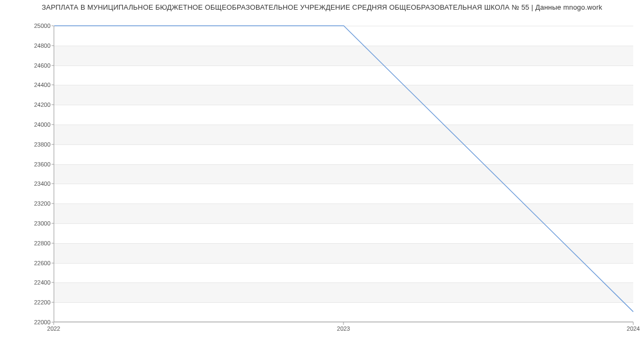  Describe the element at coordinates (34, 46) in the screenshot. I see `y-tick-label: 24800` at that location.